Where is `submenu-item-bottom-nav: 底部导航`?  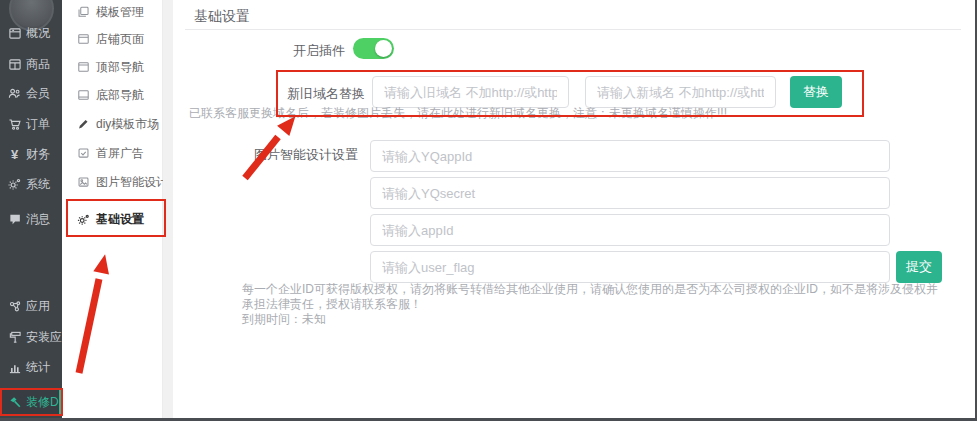
submenu-item-bottom-nav: 底部导航 is located at coordinates (112, 95).